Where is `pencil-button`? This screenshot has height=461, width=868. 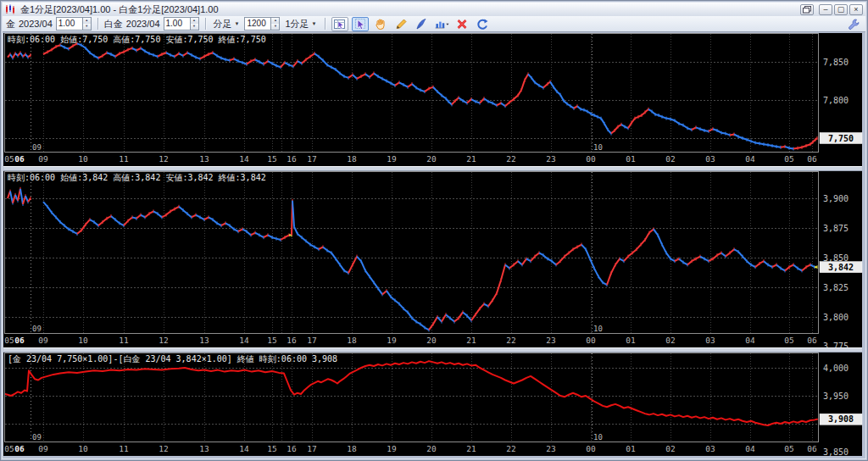
pencil-button is located at coordinates (401, 24).